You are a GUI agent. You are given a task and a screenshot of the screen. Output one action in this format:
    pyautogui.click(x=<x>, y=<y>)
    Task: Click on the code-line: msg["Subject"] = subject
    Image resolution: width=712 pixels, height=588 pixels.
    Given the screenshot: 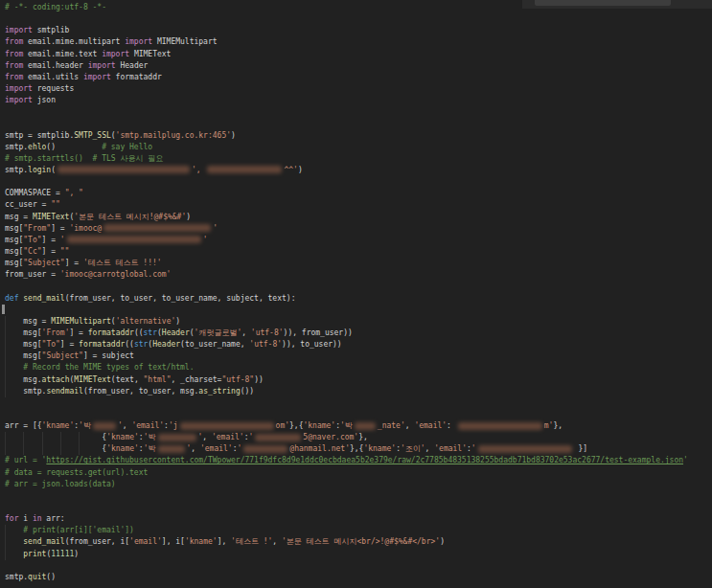 What is the action you would take?
    pyautogui.click(x=358, y=356)
    